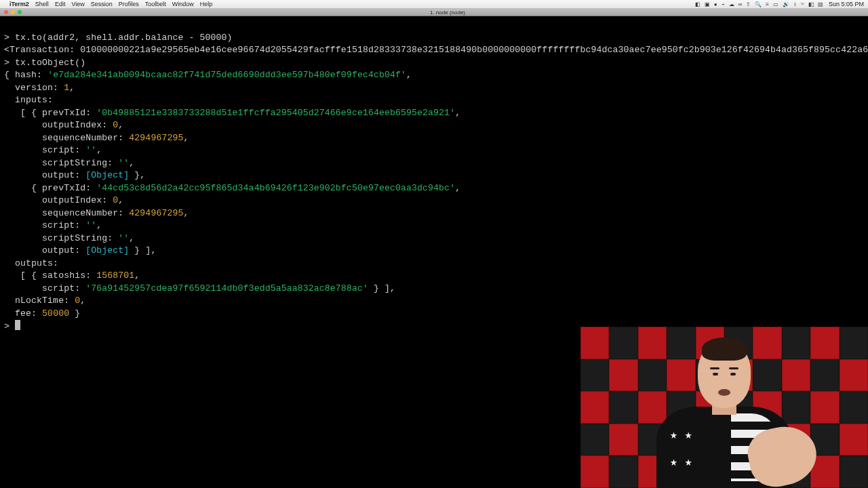 The height and width of the screenshot is (488, 868). I want to click on status-icon: ⌁, so click(723, 4).